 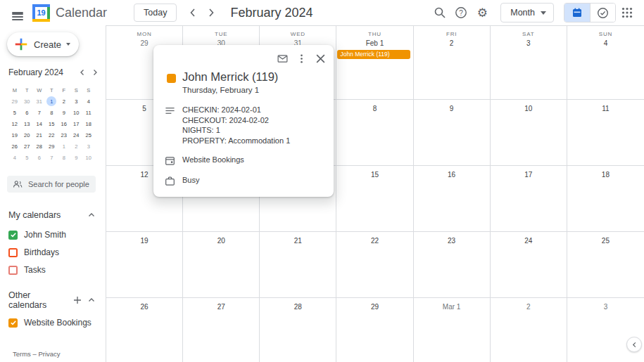 I want to click on settings-button: ⚙, so click(x=482, y=13).